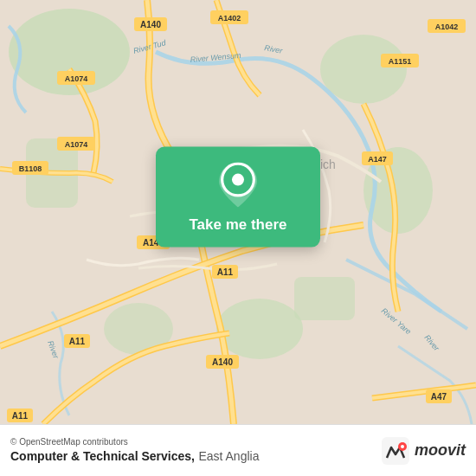  Describe the element at coordinates (440, 450) in the screenshot. I see `moovit-text: moovit` at that location.